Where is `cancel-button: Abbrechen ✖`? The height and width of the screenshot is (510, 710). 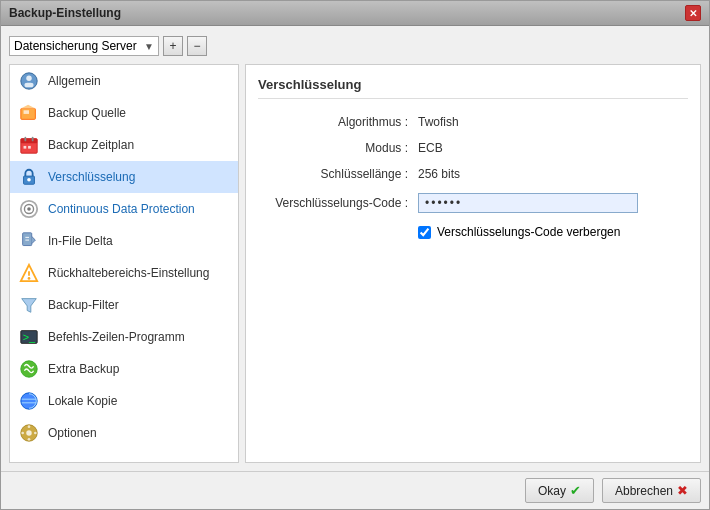
cancel-button: Abbrechen ✖ is located at coordinates (652, 490).